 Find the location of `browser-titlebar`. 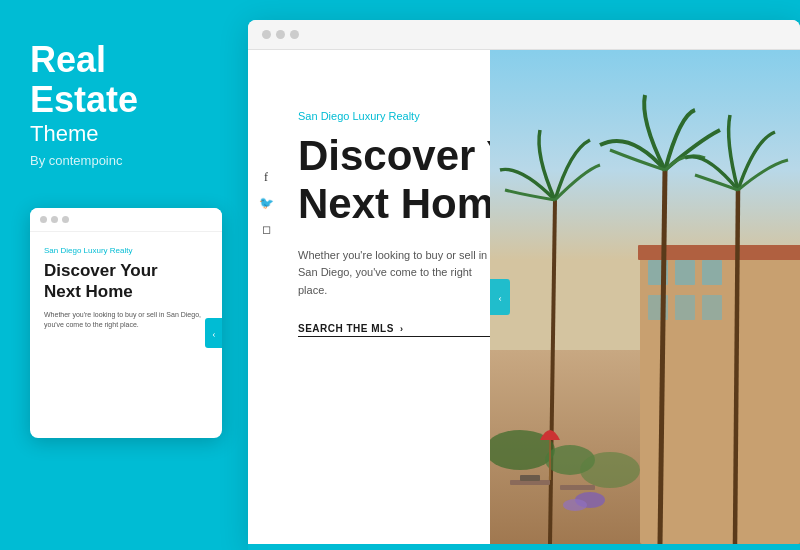

browser-titlebar is located at coordinates (524, 35).